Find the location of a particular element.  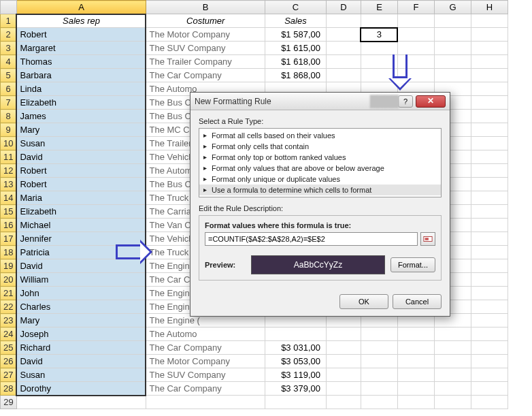

cell-sales: $3 379,00 is located at coordinates (295, 389).